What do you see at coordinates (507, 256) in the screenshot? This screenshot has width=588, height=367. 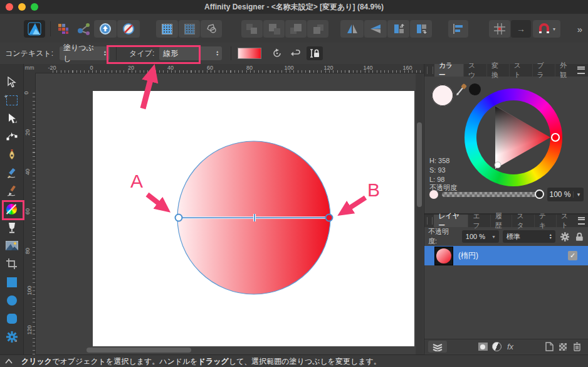 I see `layer-row: (楕円) ✓` at bounding box center [507, 256].